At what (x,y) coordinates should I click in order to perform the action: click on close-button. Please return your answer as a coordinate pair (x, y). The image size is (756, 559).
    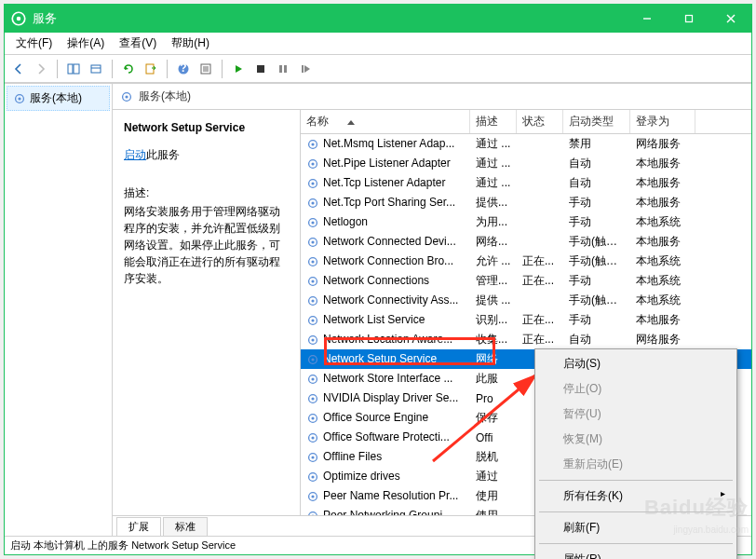
    Looking at the image, I should click on (730, 19).